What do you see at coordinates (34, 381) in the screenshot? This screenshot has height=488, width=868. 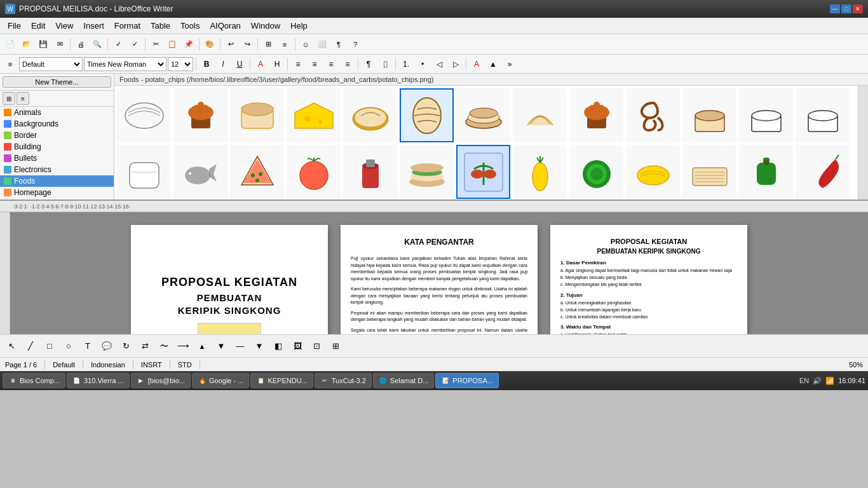 I see `taskbar-item-bioscomp: 🖥Bios Comp...` at bounding box center [34, 381].